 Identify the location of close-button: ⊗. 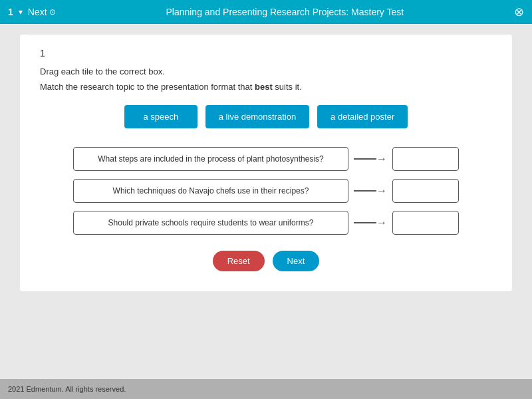
(519, 12).